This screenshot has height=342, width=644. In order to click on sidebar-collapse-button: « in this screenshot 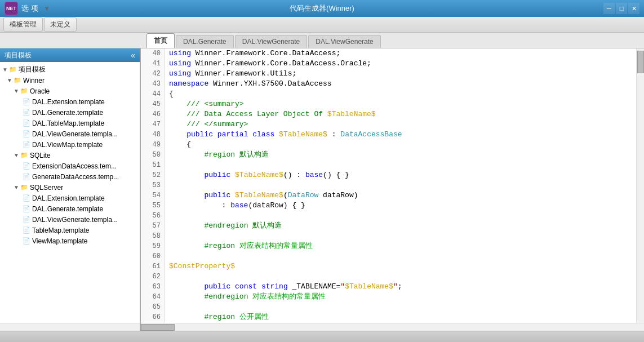, I will do `click(133, 55)`.